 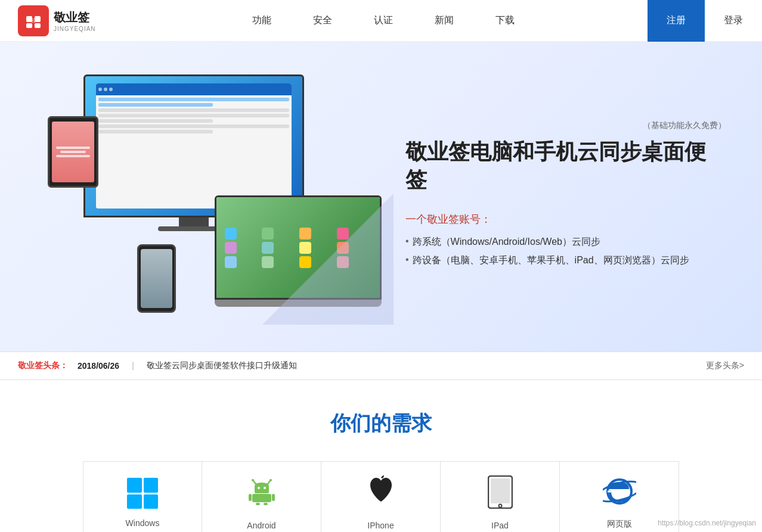 I want to click on deco-triangle, so click(x=328, y=259).